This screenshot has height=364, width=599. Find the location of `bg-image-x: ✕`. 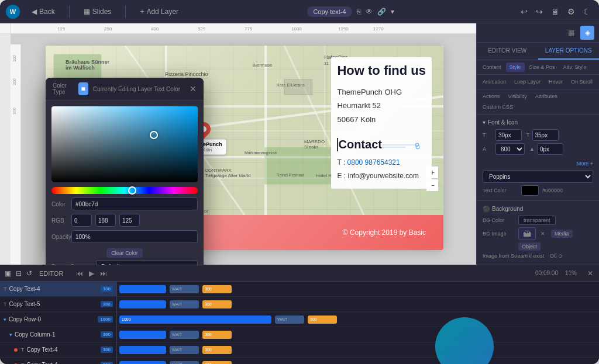

bg-image-x: ✕ is located at coordinates (543, 234).